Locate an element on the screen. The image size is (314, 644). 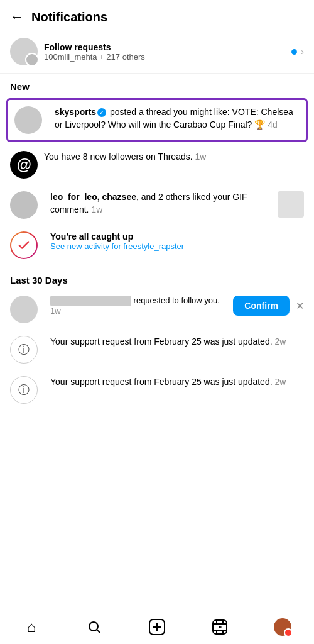
confirm-actions: Confirm ✕ is located at coordinates (269, 306).